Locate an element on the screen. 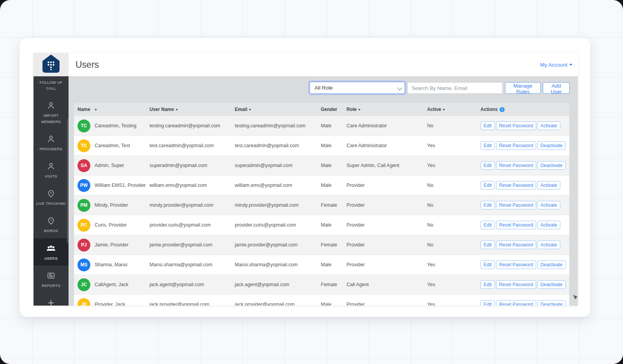 The width and height of the screenshot is (623, 364). name-cell: JPProvider, Jack is located at coordinates (112, 302).